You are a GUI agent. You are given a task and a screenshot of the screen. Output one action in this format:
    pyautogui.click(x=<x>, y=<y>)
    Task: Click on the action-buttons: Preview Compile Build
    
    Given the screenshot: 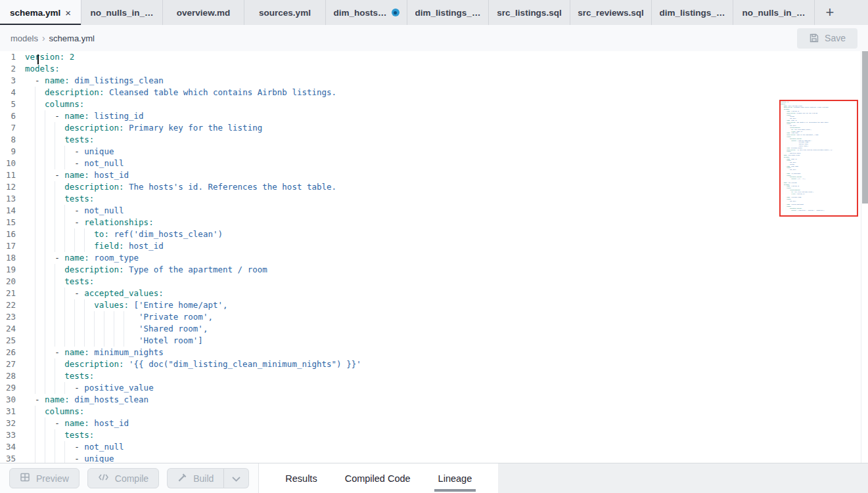 What is the action you would take?
    pyautogui.click(x=129, y=478)
    